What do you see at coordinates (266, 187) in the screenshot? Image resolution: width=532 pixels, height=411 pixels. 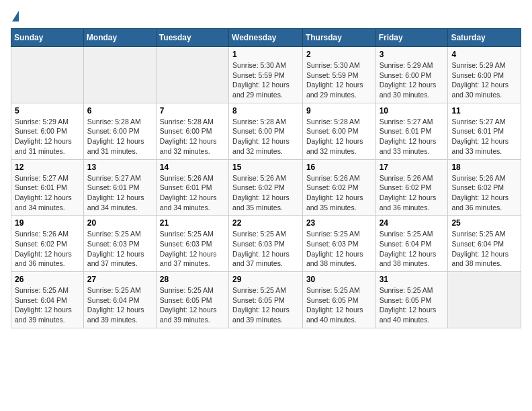 I see `calendar-week-3: 12Sunrise: 5:27 AM Sunset: 6:01 PM Dayli…` at bounding box center [266, 187].